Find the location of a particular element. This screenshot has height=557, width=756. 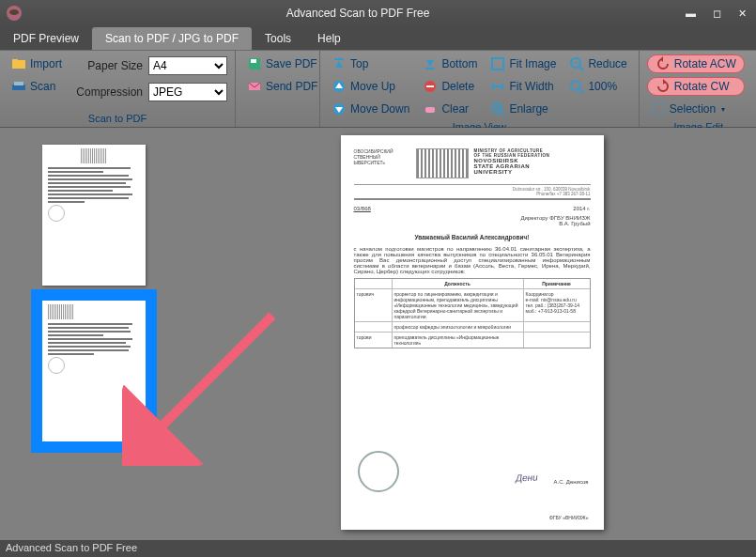

fit-image-icon is located at coordinates (498, 64).